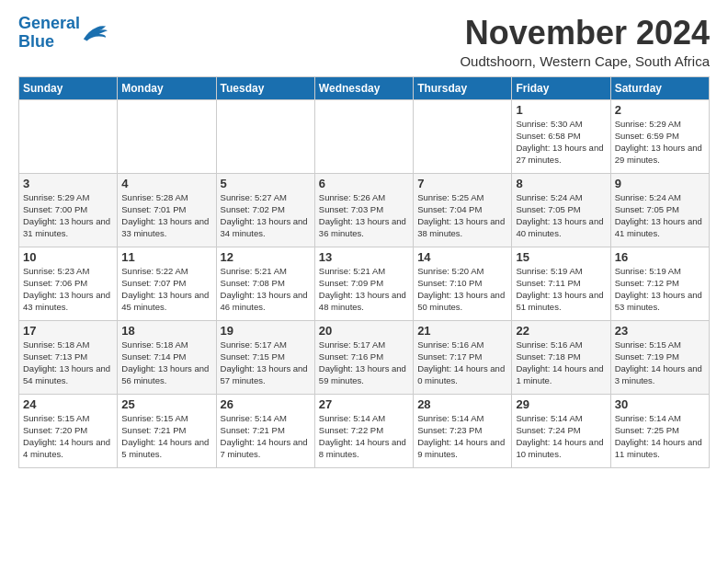 This screenshot has width=728, height=563. What do you see at coordinates (364, 431) in the screenshot?
I see `day-cell-4-3: 27Sunrise: 5:14 AM Sunset: 7:22 PM Dayli…` at bounding box center [364, 431].